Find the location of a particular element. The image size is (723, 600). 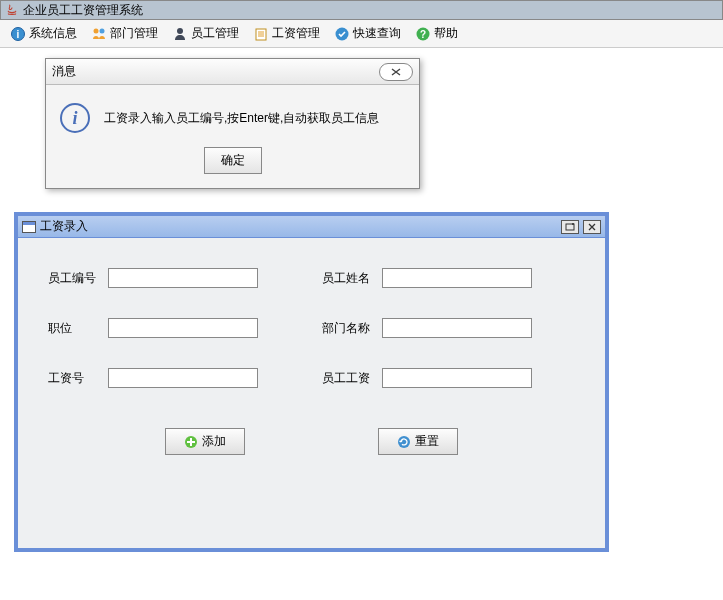

menu-label: 帮助 is located at coordinates (446, 34).